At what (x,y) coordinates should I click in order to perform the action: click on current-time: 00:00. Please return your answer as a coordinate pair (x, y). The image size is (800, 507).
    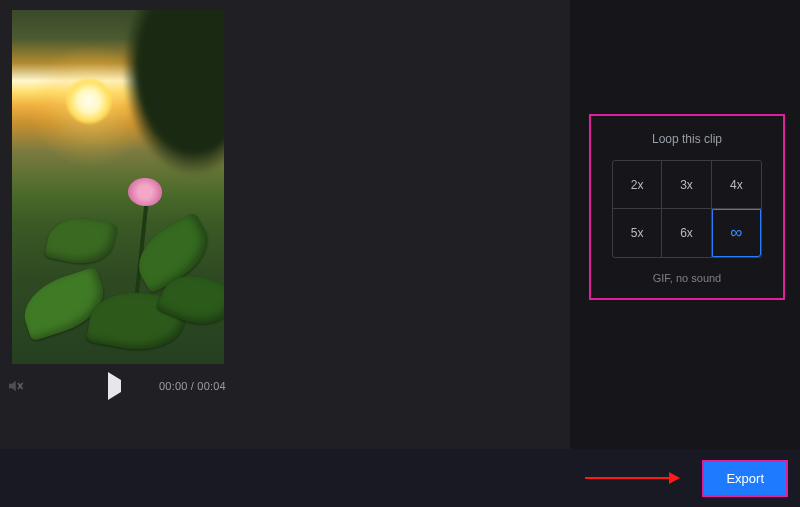
    Looking at the image, I should click on (174, 386).